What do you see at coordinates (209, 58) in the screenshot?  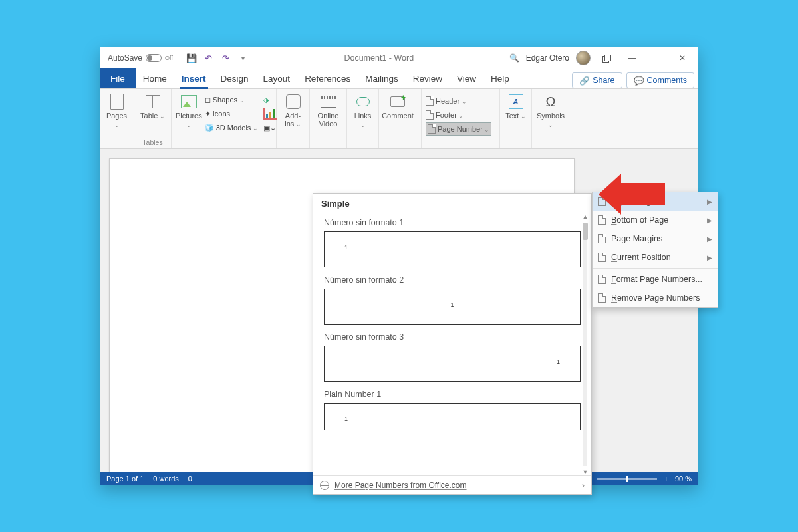 I see `undo-icon: ↶` at bounding box center [209, 58].